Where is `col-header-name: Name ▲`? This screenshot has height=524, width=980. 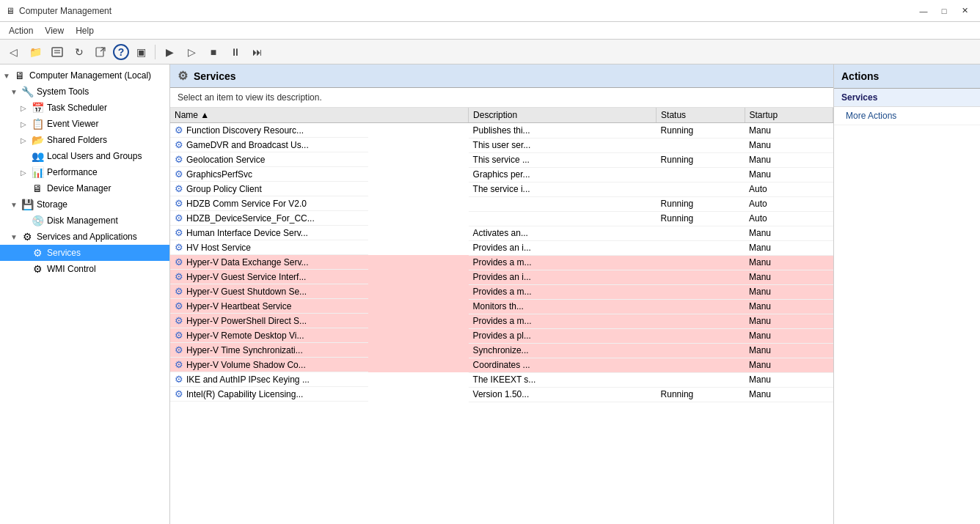
col-header-name: Name ▲ is located at coordinates (320, 116).